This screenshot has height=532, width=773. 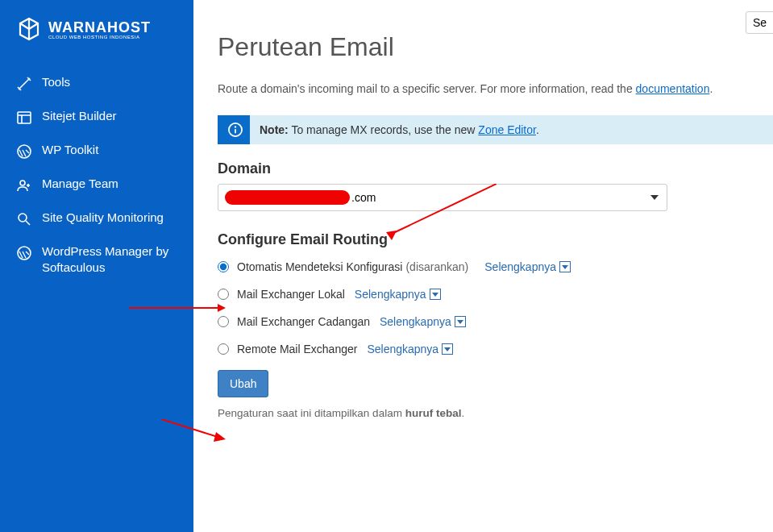 What do you see at coordinates (495, 322) in the screenshot?
I see `radio-row-backup: Mail Exchanger Cadangan Selengkapnya` at bounding box center [495, 322].